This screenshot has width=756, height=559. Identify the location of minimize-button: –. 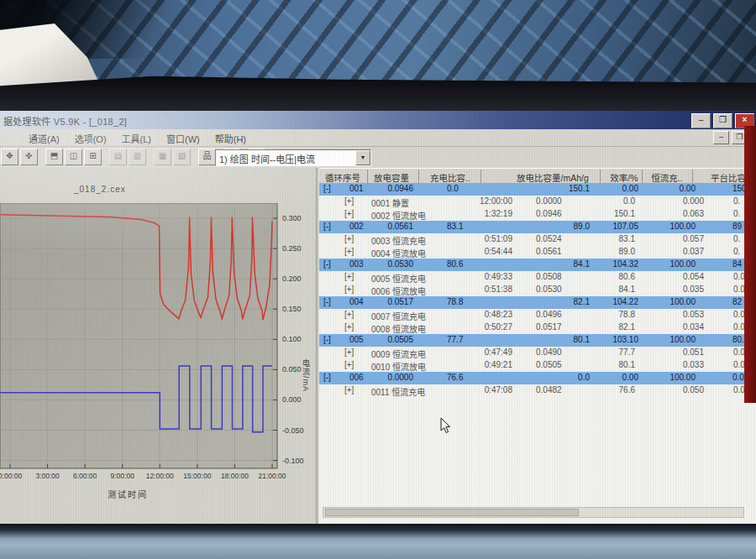
(701, 121).